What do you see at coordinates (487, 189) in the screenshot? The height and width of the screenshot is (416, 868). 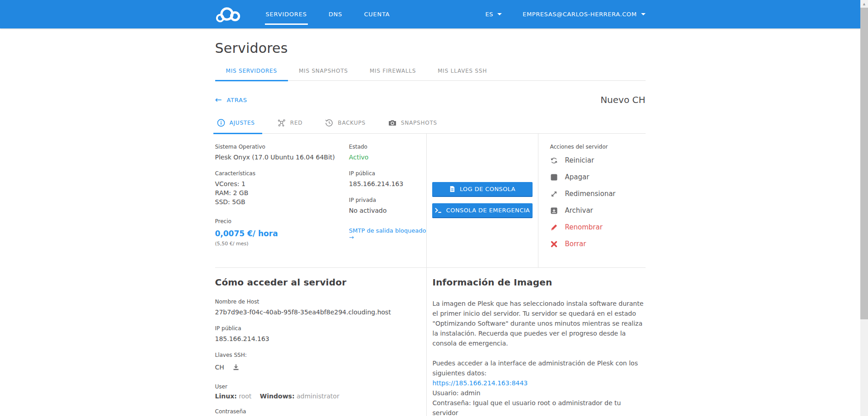 I see `button-label: LOG DE CONSOLA` at bounding box center [487, 189].